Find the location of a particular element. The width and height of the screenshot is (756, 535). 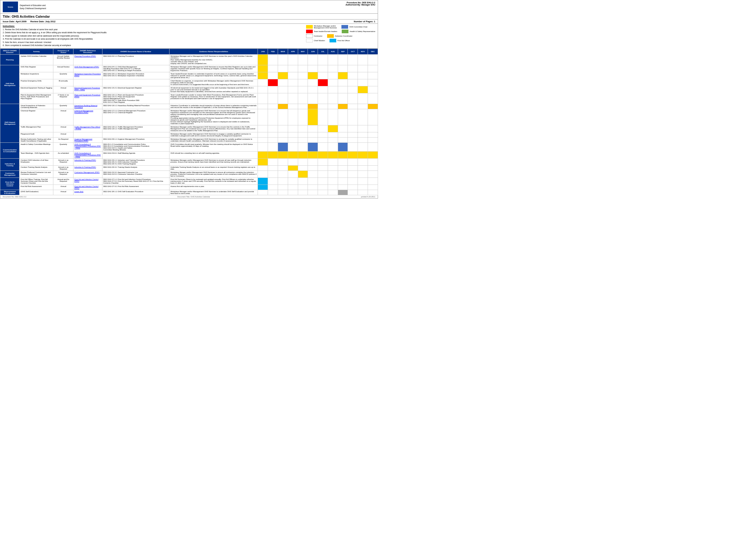

header-sep: SEP is located at coordinates (343, 52).